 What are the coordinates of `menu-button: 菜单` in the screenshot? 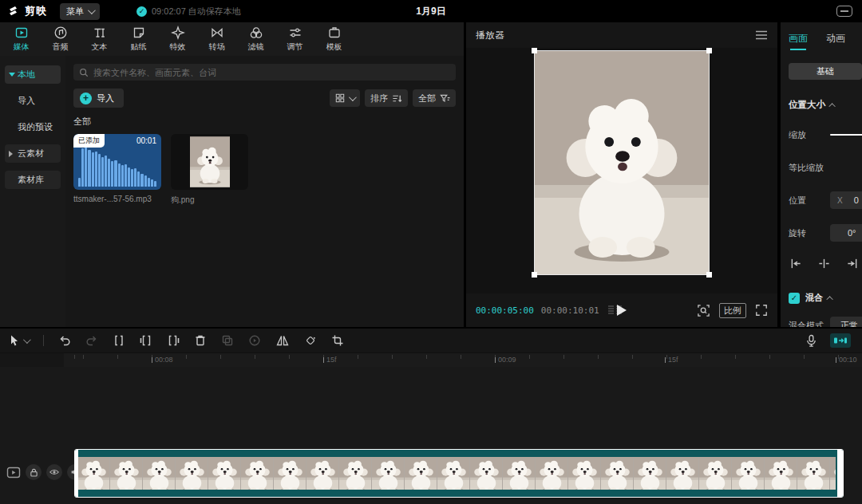 It's located at (80, 11).